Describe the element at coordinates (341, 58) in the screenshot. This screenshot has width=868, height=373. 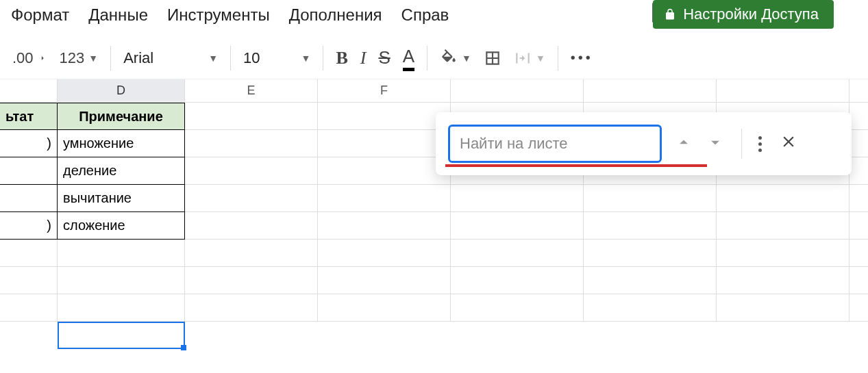
I see `bold-button: B` at that location.